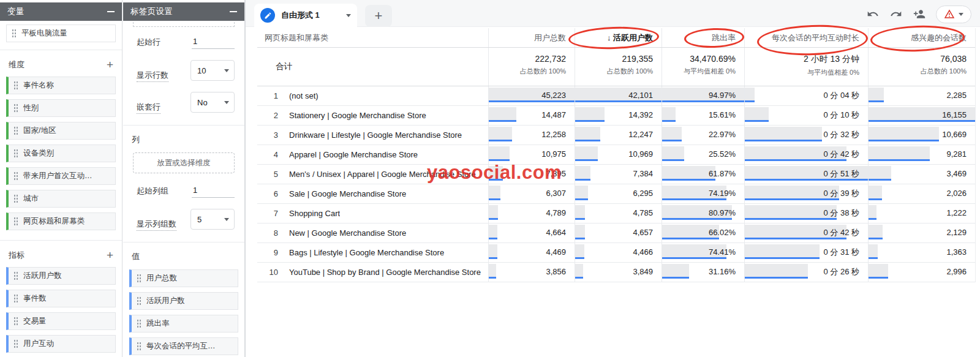  What do you see at coordinates (703, 194) in the screenshot?
I see `value-cell-bounce: 74.19%` at bounding box center [703, 194].